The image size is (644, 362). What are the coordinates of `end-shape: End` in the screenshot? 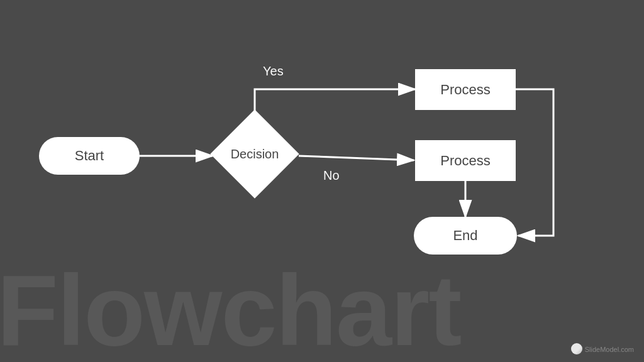 It's located at (465, 236).